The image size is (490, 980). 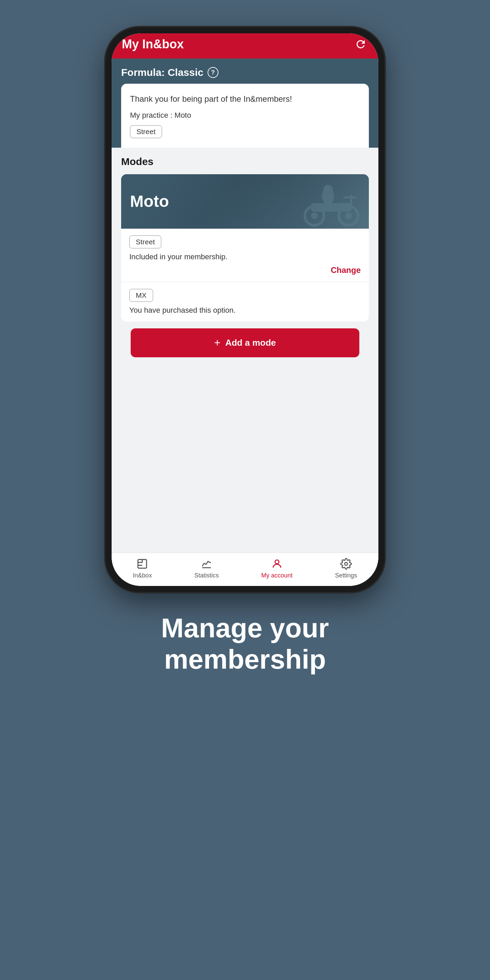 I want to click on tagline-line1: Manage your membership, so click(x=245, y=644).